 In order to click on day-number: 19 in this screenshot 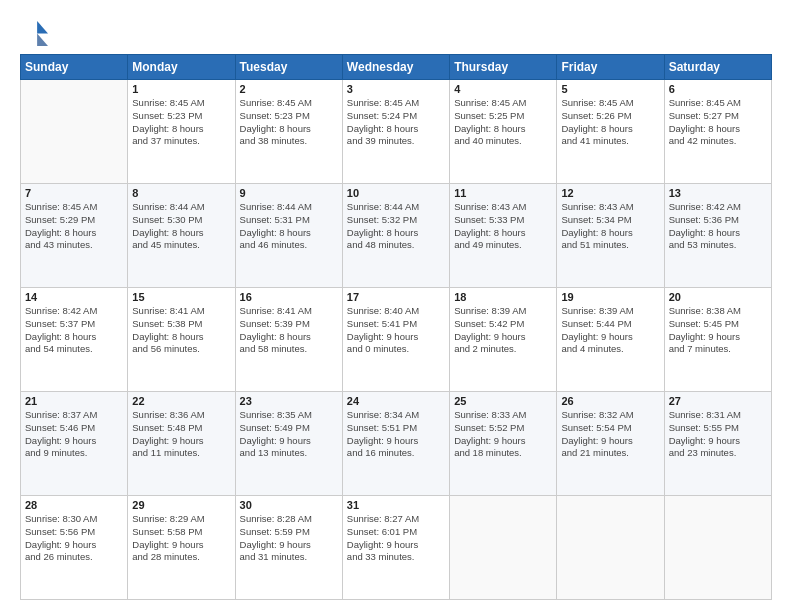, I will do `click(610, 297)`.